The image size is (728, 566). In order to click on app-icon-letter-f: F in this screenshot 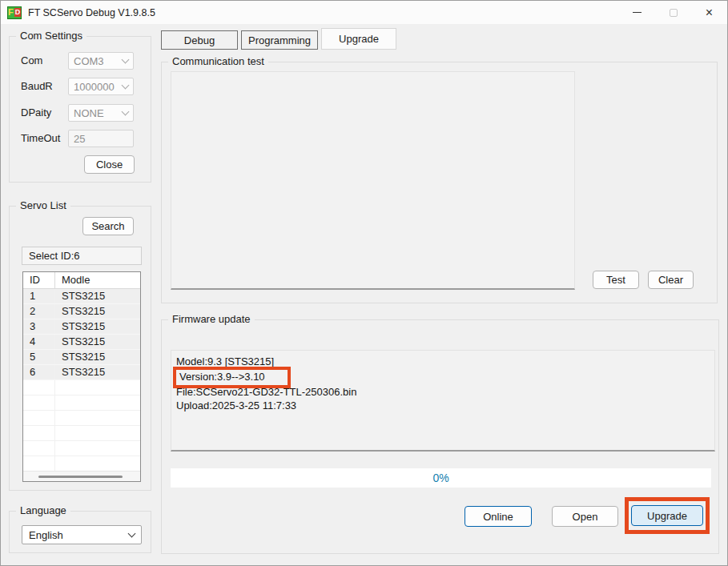, I will do `click(11, 13)`.